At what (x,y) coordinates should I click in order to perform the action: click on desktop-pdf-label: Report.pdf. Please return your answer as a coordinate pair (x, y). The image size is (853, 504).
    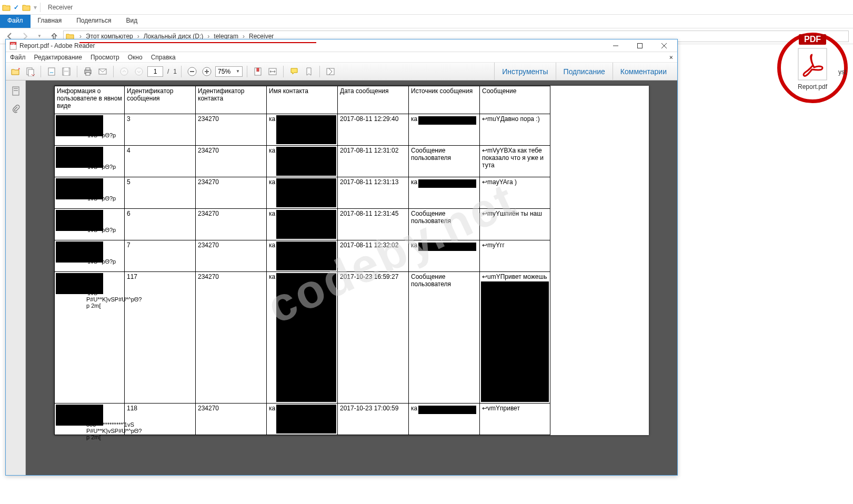
    Looking at the image, I should click on (812, 87).